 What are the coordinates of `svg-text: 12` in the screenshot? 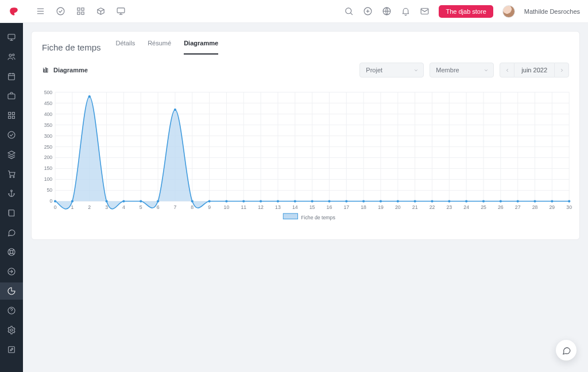 It's located at (261, 207).